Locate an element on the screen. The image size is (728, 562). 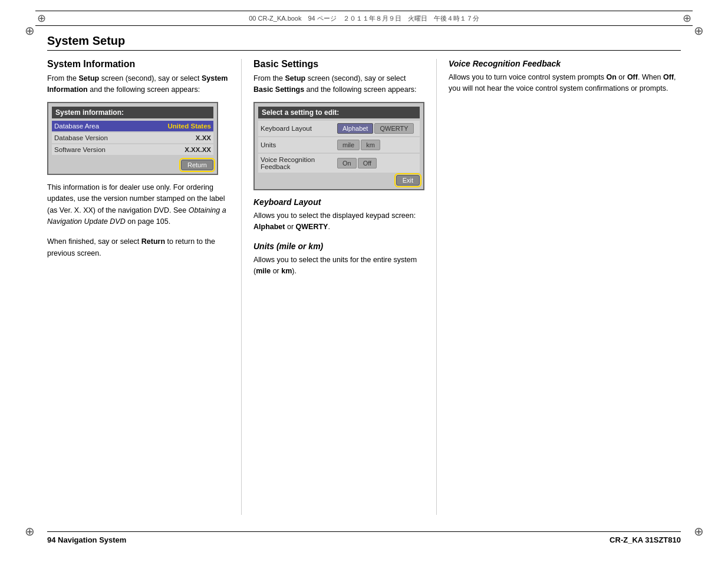
screen-label-sw-version: Software Version is located at coordinates (119, 150).